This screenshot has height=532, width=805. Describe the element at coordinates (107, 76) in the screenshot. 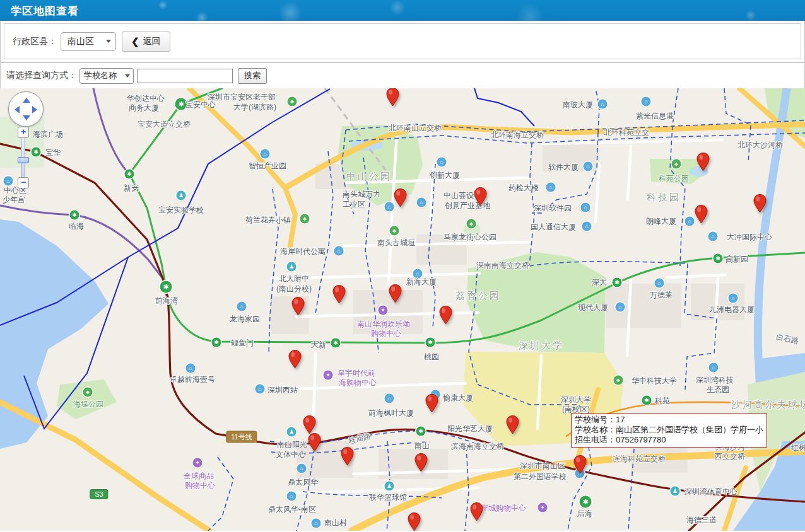

I see `search-method-select: 学校名称` at that location.